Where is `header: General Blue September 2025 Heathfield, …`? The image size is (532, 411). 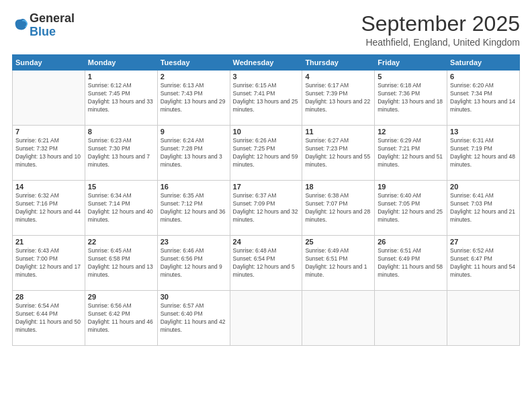
header: General Blue September 2025 Heathfield, … is located at coordinates (266, 30).